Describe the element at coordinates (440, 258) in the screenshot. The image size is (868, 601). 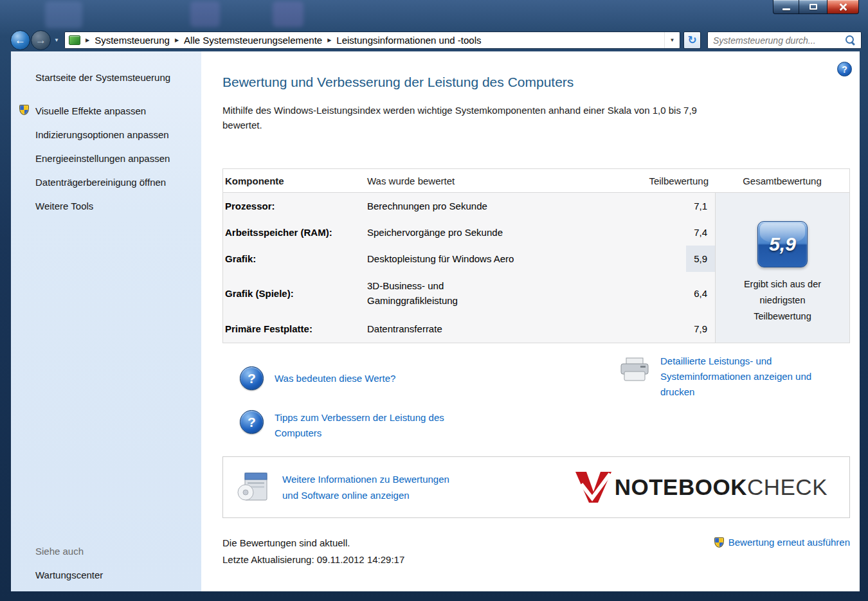
I see `assessed-text: Desktopleistung für Windows Aero` at that location.